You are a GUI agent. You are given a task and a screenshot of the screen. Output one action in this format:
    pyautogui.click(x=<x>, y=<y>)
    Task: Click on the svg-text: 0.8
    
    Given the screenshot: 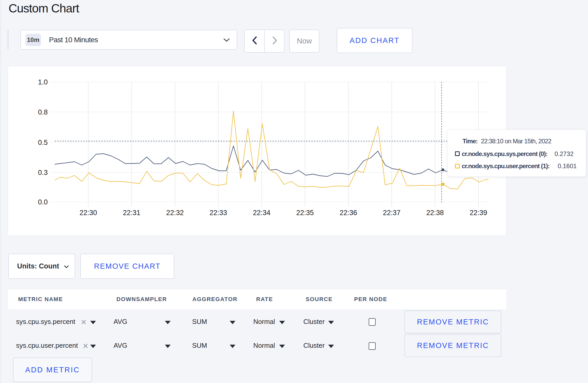 What is the action you would take?
    pyautogui.click(x=43, y=112)
    